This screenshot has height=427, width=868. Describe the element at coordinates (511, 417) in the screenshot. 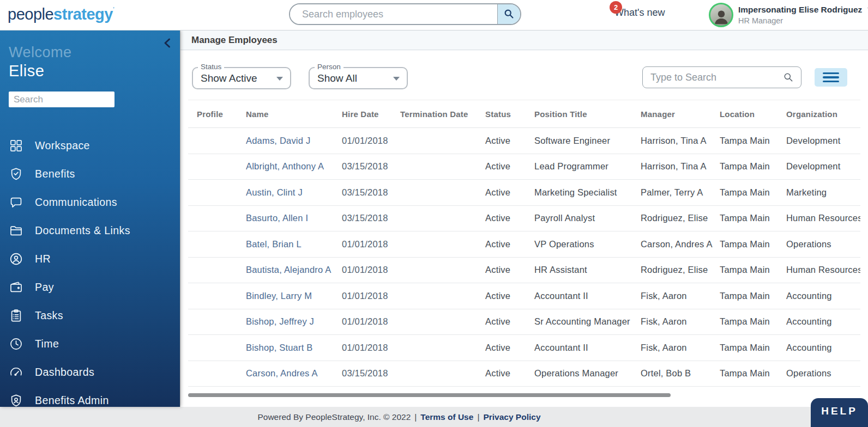

I see `privacy-policy-link: Privacy Policy` at that location.